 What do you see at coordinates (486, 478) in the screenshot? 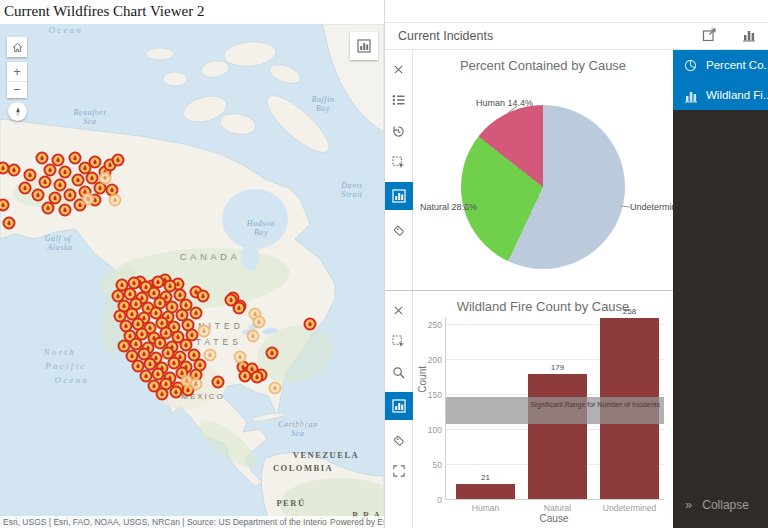
I see `bar-value-label: 21` at bounding box center [486, 478].